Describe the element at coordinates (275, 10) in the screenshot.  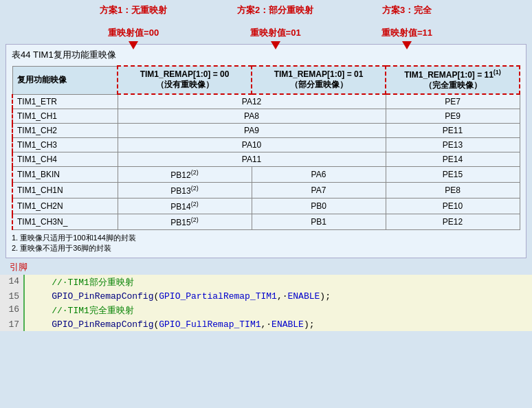
I see `ann2-line1: 方案2：部分重映射` at that location.